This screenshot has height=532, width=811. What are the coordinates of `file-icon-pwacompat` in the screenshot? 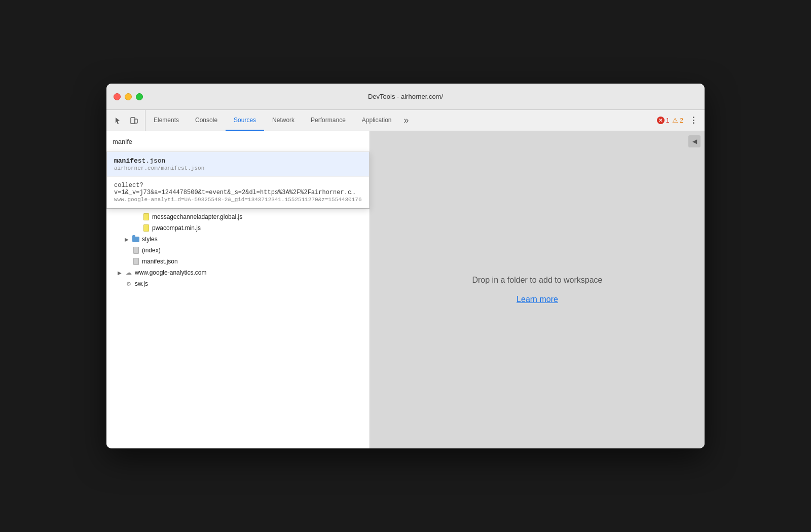 It's located at (146, 228).